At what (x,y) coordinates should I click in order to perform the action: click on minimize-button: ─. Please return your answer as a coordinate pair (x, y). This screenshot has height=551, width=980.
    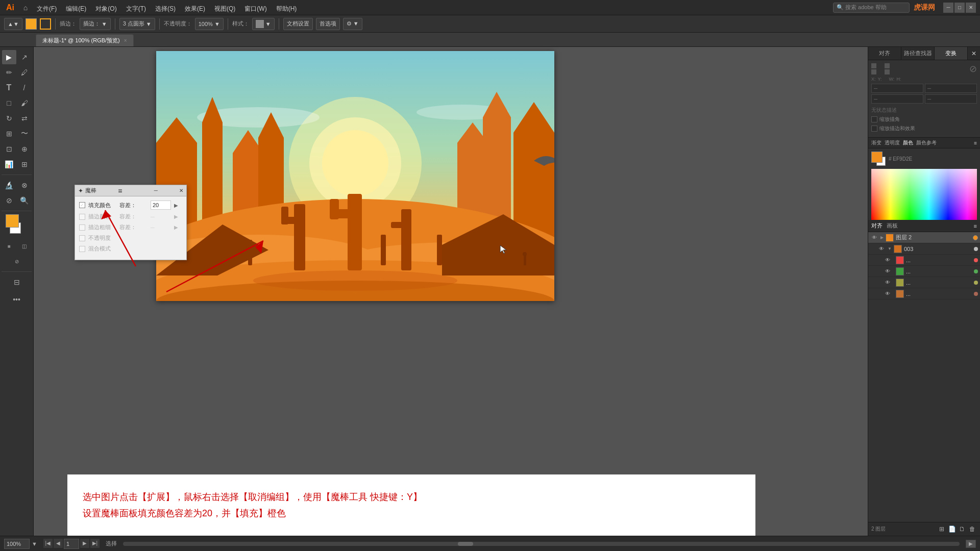
    Looking at the image, I should click on (948, 8).